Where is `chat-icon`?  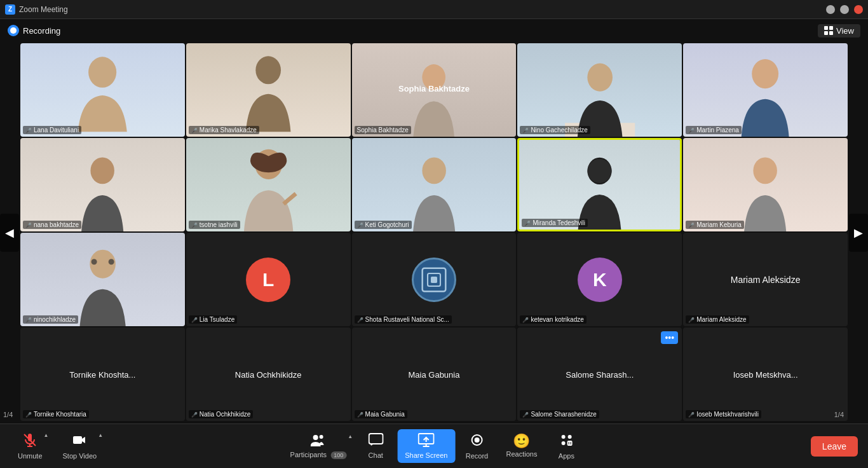
chat-icon is located at coordinates (376, 441).